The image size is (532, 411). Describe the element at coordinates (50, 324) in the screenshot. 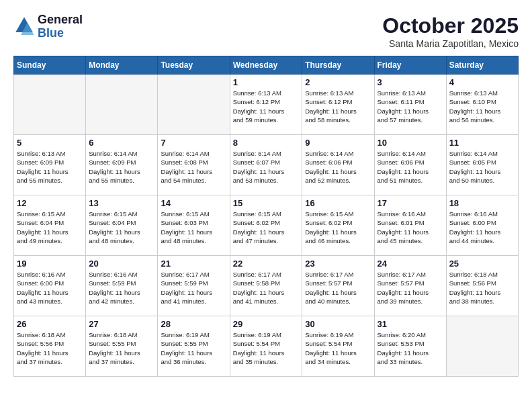

I see `day-number: 26` at that location.